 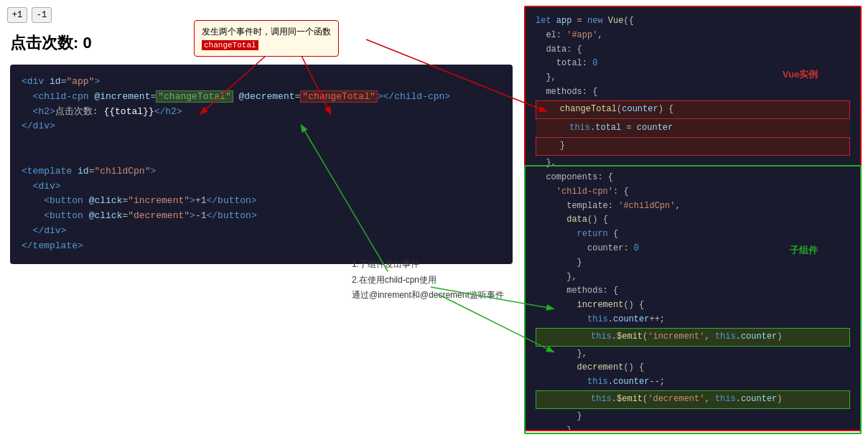 What do you see at coordinates (428, 280) in the screenshot?
I see `annotation-steps: 1.子组件发出事件 2.在使用child-cpn使用 通过@inrement和@…` at bounding box center [428, 280].